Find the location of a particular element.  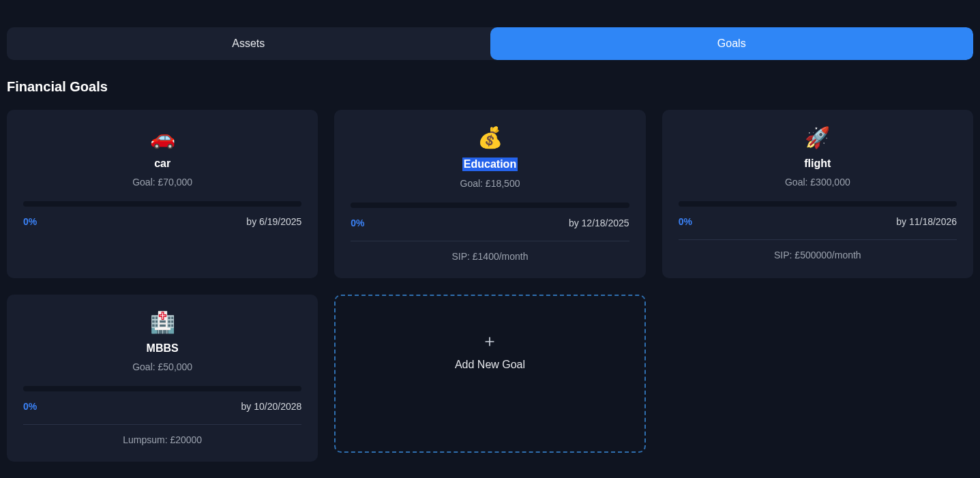

add-goal-label: Add New Goal is located at coordinates (490, 365).